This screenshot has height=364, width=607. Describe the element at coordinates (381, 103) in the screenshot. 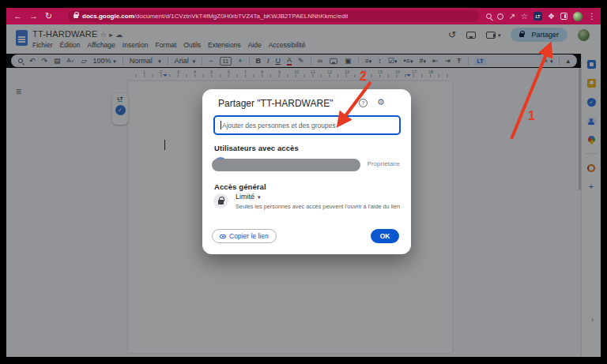

I see `share-settings-gear-icon: ⚙` at that location.